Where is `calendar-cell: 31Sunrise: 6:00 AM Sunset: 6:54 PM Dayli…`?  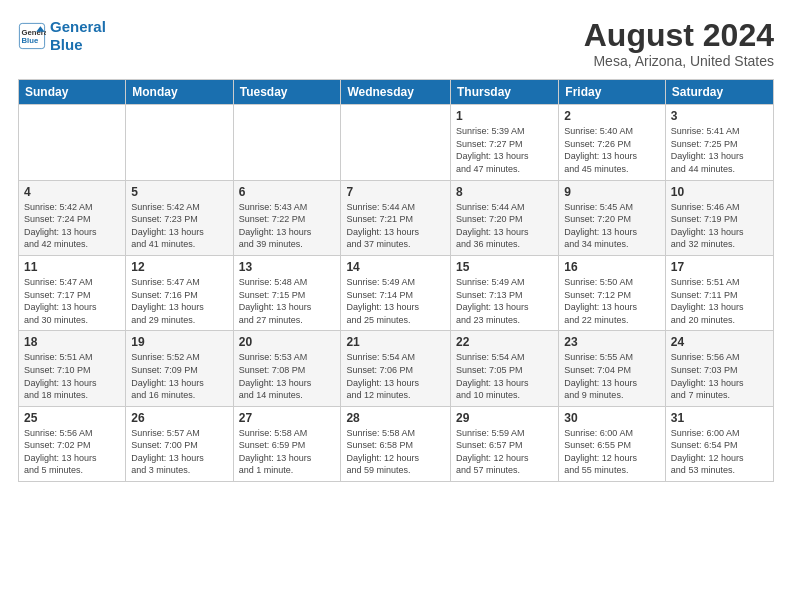 calendar-cell: 31Sunrise: 6:00 AM Sunset: 6:54 PM Dayli… is located at coordinates (719, 444).